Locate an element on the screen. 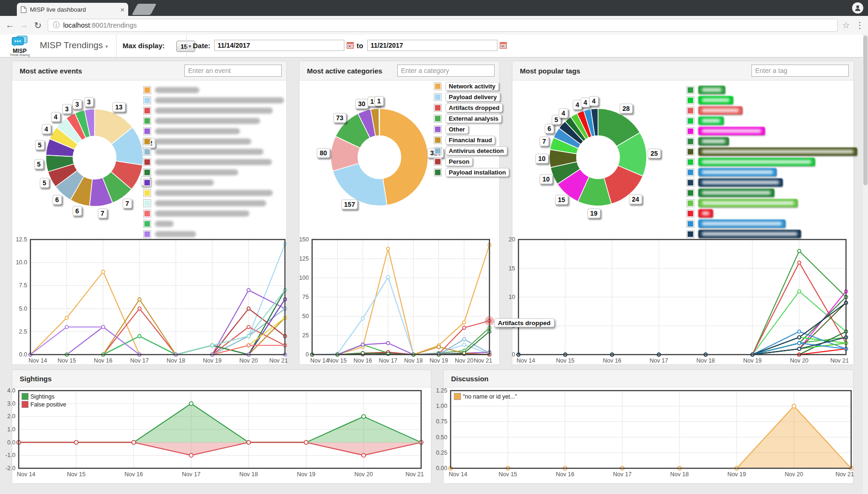 The height and width of the screenshot is (494, 868). panel-discussion: Discussion 1.251.000.750.500.250.00Nov 1… is located at coordinates (649, 427).